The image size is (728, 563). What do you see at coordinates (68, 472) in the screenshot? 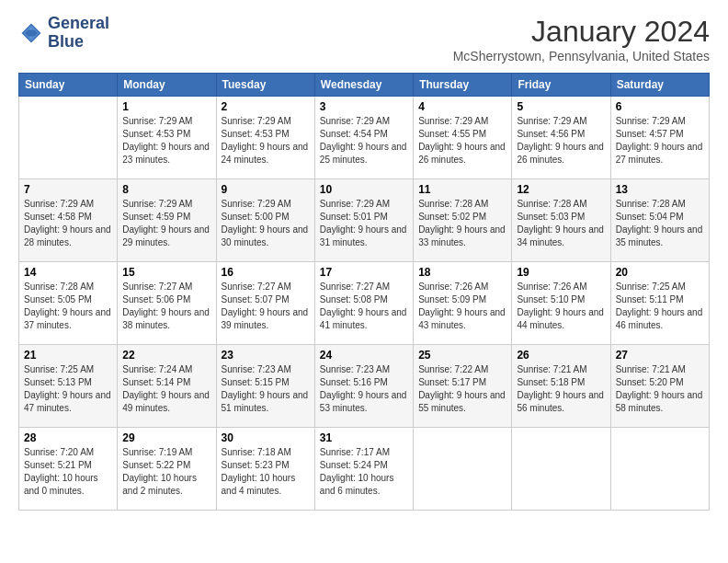
I see `day-detail: Sunrise: 7:20 AMSunset: 5:21 PMDaylight:…` at bounding box center [68, 472].